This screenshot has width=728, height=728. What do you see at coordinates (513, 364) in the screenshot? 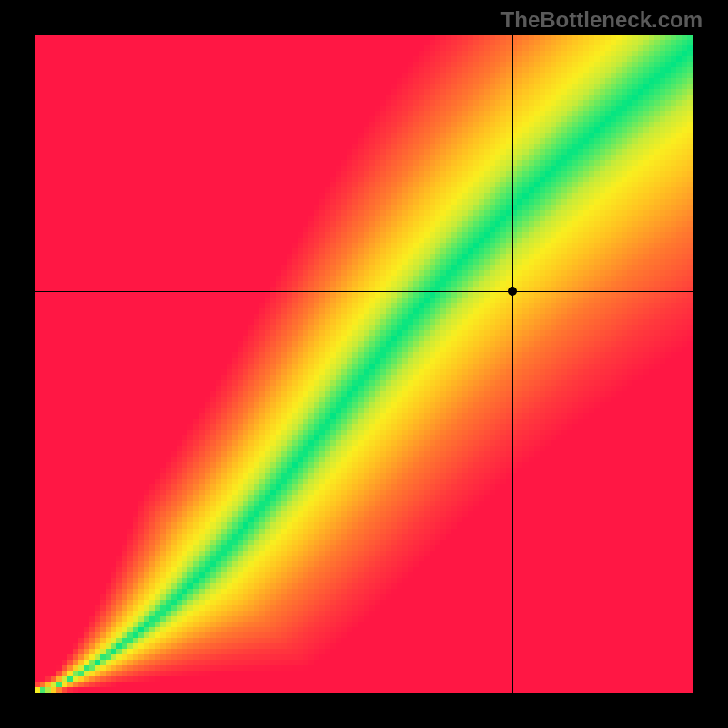
I see `crosshair-vertical` at bounding box center [513, 364].